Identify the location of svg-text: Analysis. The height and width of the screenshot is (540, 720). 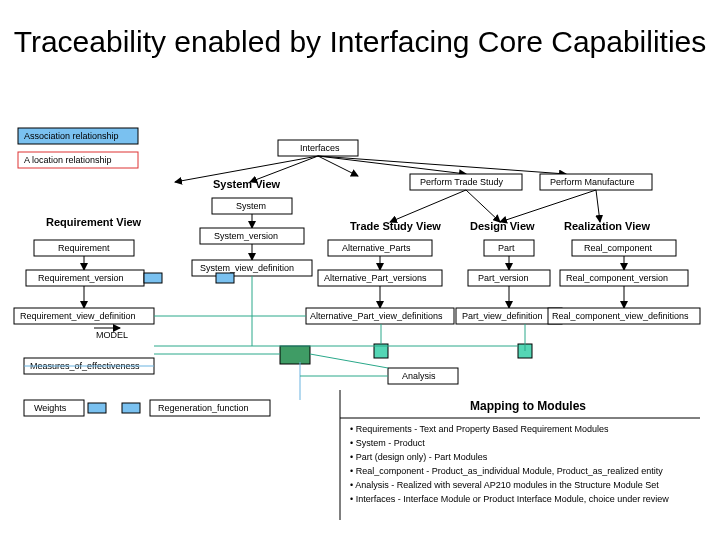
(419, 376).